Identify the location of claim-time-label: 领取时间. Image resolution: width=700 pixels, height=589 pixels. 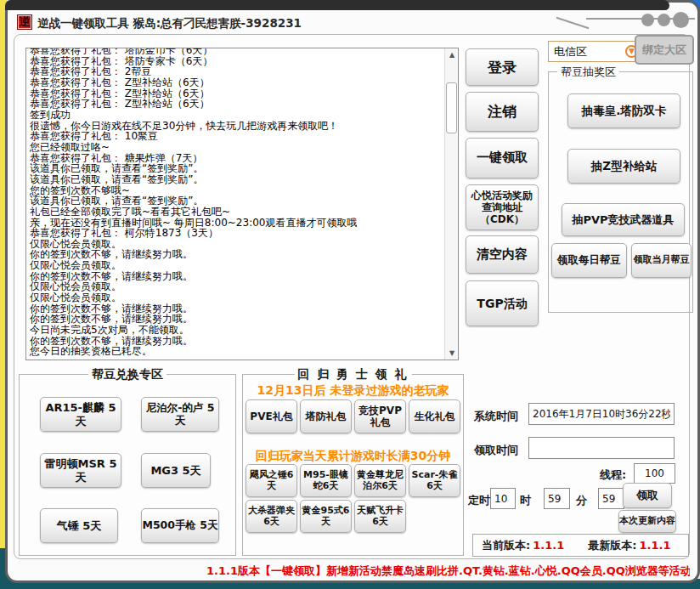
(496, 450).